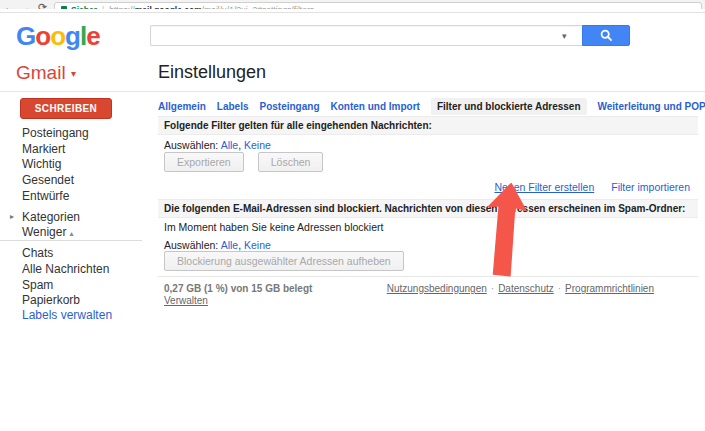 The width and height of the screenshot is (705, 431). Describe the element at coordinates (376, 106) in the screenshot. I see `tab-konten-und-import: Konten und Import` at that location.